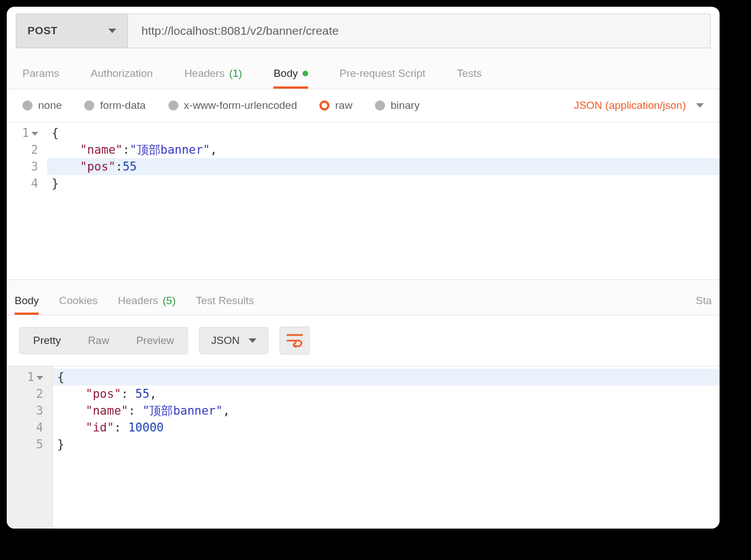  I want to click on headers-count: (1), so click(236, 74).